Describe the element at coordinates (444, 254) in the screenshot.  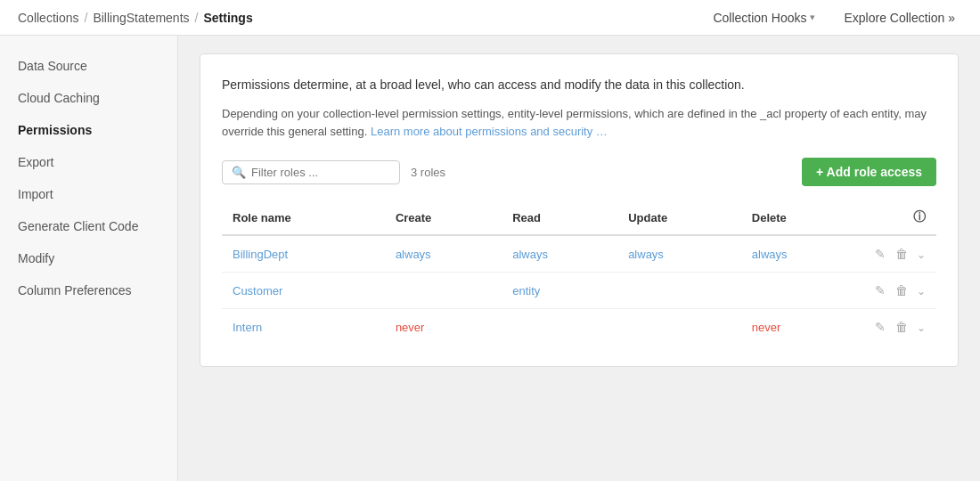
I see `billingdept-create: always` at that location.